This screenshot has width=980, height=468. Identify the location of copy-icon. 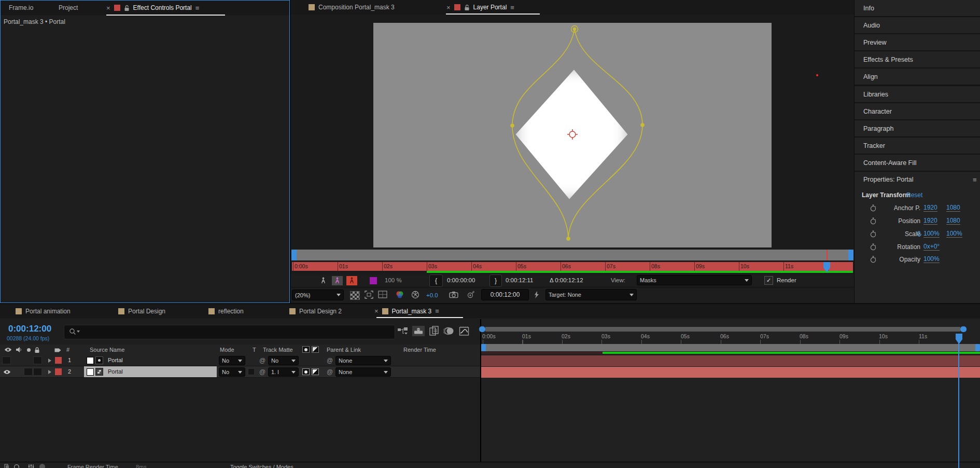
(7, 466).